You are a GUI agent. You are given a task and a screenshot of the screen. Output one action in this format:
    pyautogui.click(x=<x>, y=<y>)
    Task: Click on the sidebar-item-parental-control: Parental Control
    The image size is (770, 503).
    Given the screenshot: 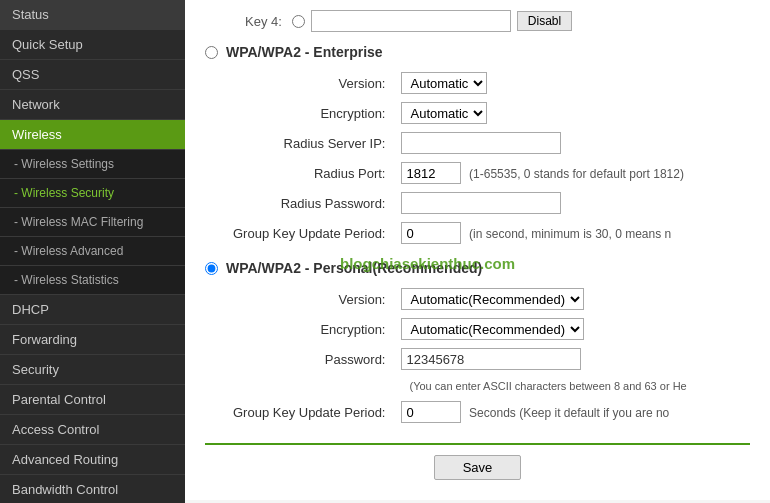 What is the action you would take?
    pyautogui.click(x=92, y=400)
    